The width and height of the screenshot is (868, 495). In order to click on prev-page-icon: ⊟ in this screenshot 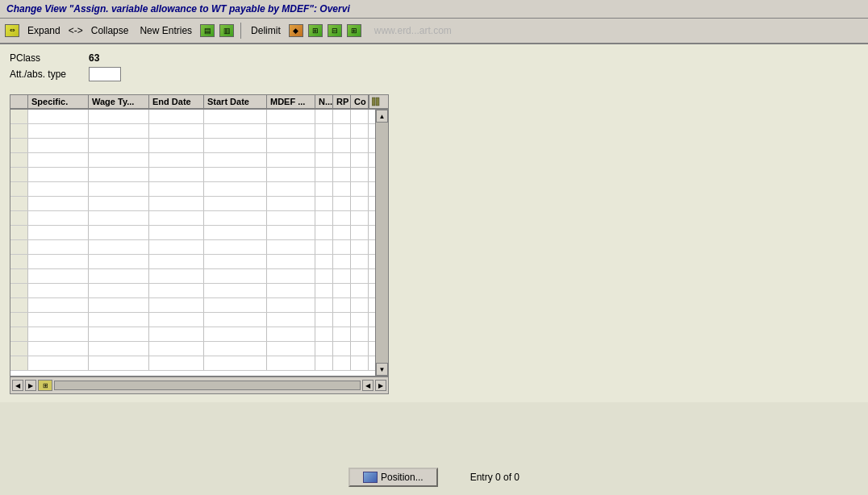, I will do `click(335, 31)`.